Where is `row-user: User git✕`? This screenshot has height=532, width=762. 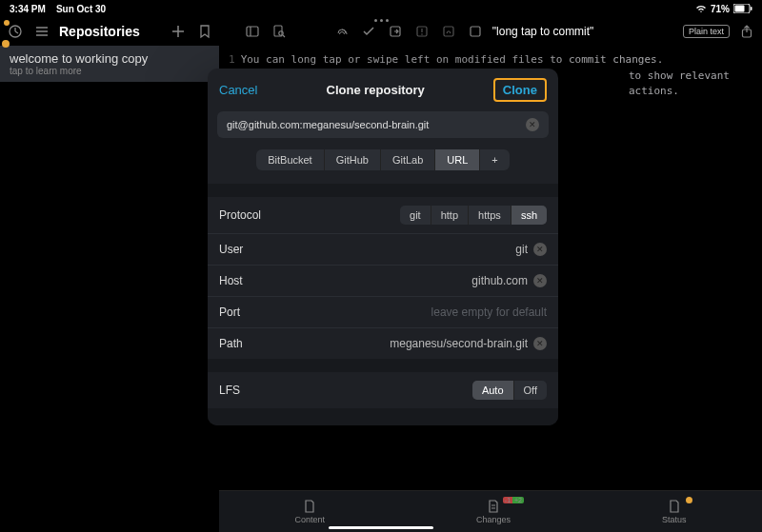 row-user: User git✕ is located at coordinates (383, 249).